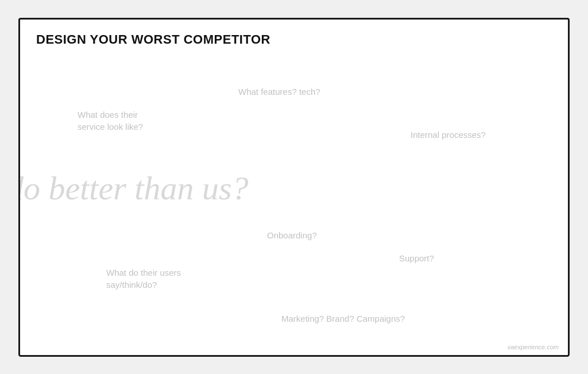 The image size is (588, 374). I want to click on onboarding-text: Onboarding?, so click(292, 236).